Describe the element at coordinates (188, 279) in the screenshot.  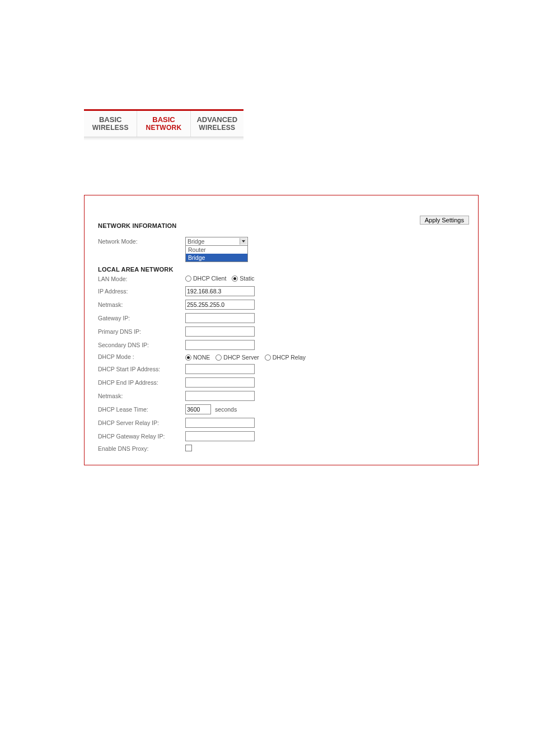
I see `lan-mode-radio-dhcp-client` at that location.